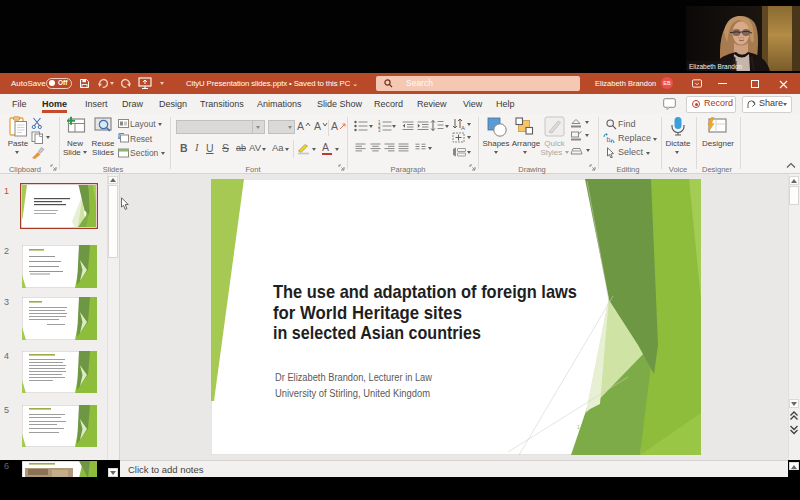  I want to click on svg-text: in selected Asian countries, so click(377, 332).